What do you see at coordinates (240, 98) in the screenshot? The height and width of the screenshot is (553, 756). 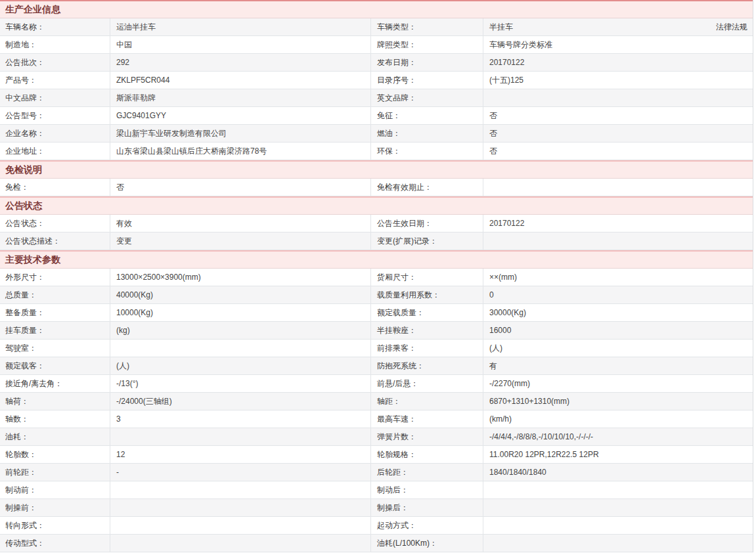 I see `field-value-left: 斯派菲勒牌` at bounding box center [240, 98].